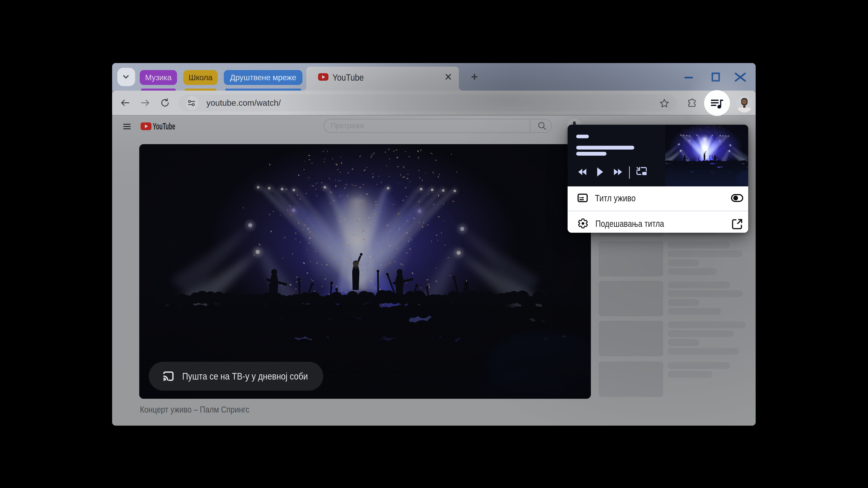 The width and height of the screenshot is (868, 488). Describe the element at coordinates (615, 198) in the screenshot. I see `svg-text: Титл уживо` at that location.